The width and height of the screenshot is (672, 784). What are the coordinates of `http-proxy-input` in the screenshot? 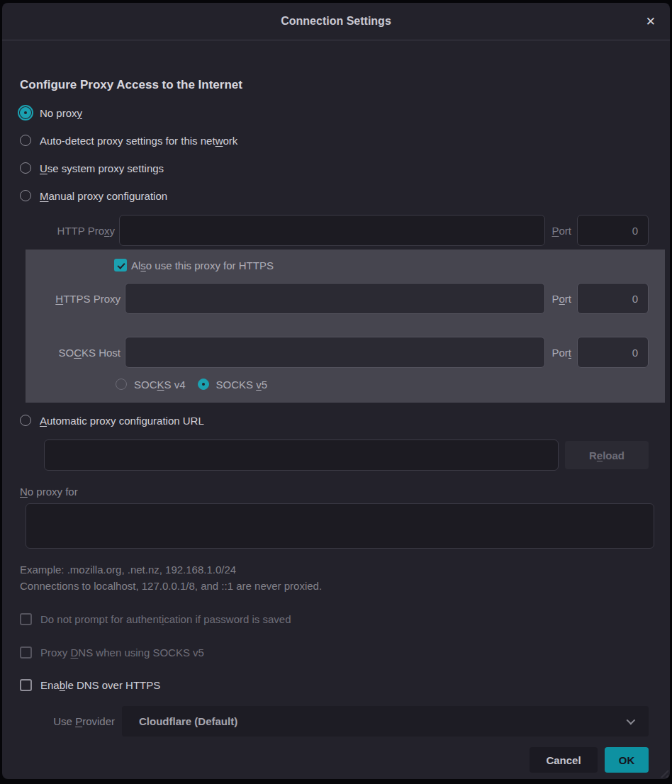 It's located at (332, 230).